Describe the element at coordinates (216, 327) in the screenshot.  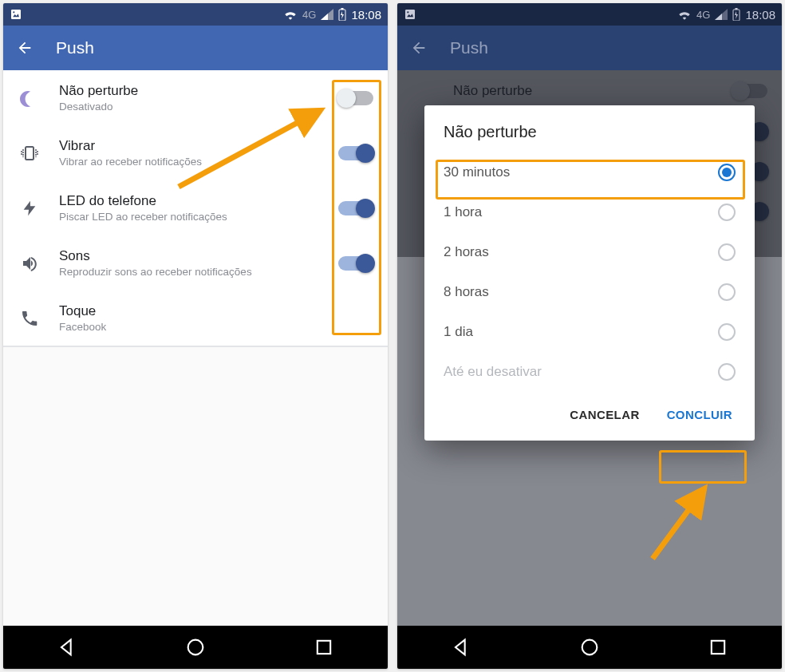
I see `setting-subtitle: Facebook` at that location.